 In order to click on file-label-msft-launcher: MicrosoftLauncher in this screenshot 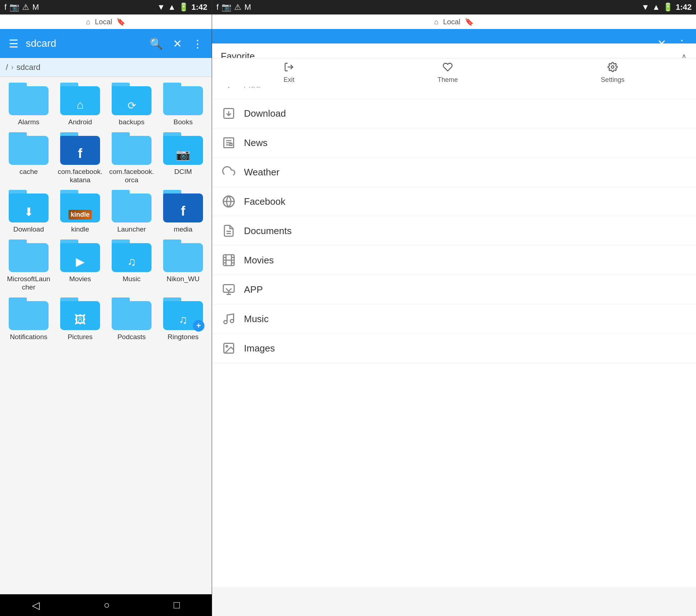, I will do `click(29, 283)`.